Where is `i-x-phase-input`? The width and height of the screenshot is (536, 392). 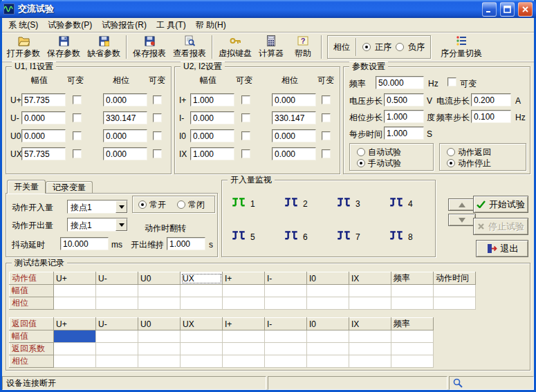 i-x-phase-input is located at coordinates (294, 153).